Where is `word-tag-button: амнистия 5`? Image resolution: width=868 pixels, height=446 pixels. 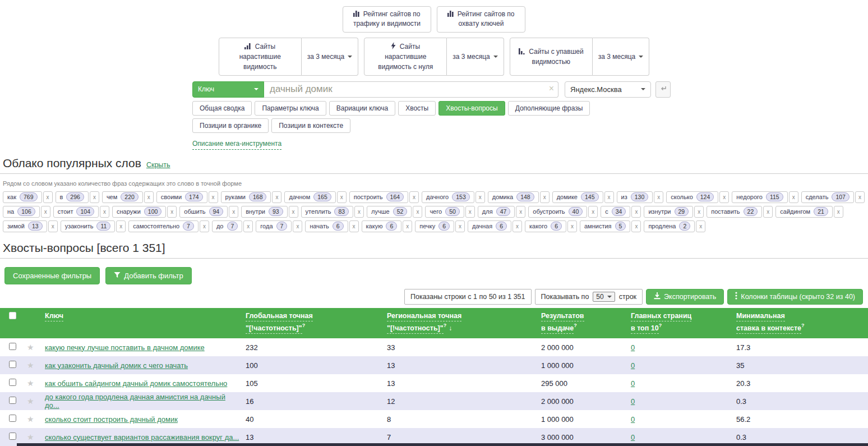
word-tag-button: амнистия 5 is located at coordinates (605, 227).